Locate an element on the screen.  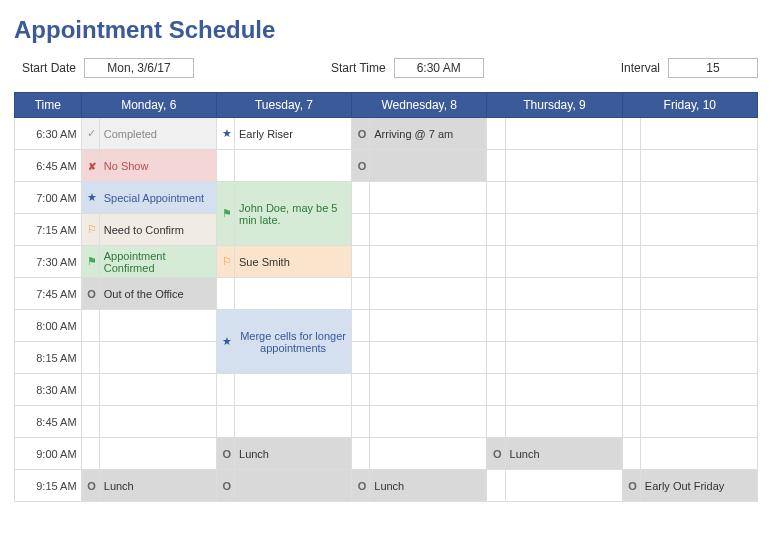
cell-label: Arriving @ 7 am is located at coordinates (428, 134).